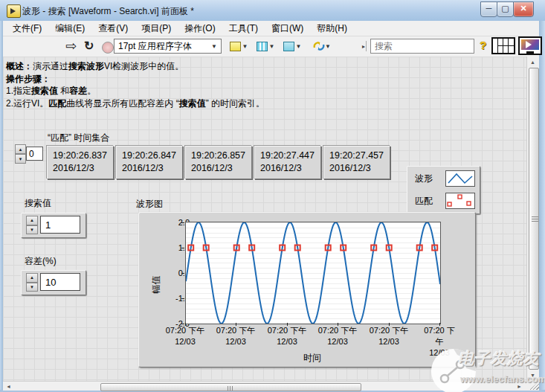  Describe the element at coordinates (13, 11) in the screenshot. I see `labview-app-icon` at that location.